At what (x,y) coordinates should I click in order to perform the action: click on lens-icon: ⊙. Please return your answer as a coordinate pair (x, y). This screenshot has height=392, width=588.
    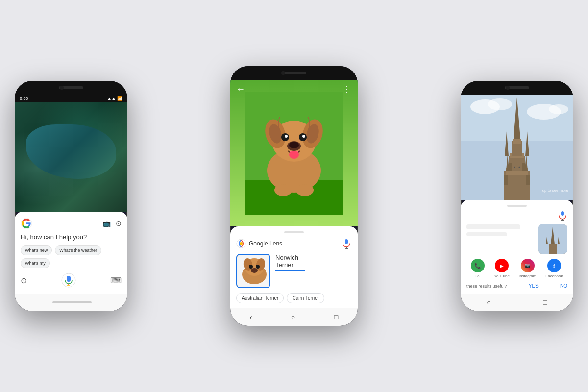
    Looking at the image, I should click on (24, 280).